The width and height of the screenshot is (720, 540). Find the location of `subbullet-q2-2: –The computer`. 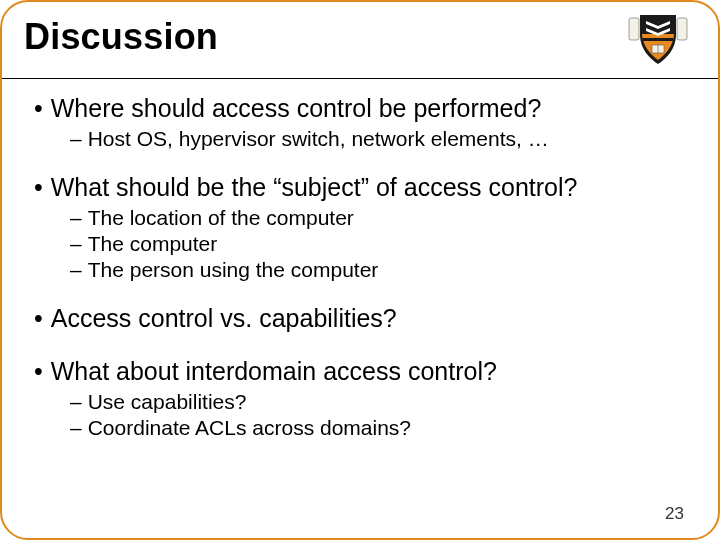

subbullet-q2-2: –The computer is located at coordinates (378, 244).